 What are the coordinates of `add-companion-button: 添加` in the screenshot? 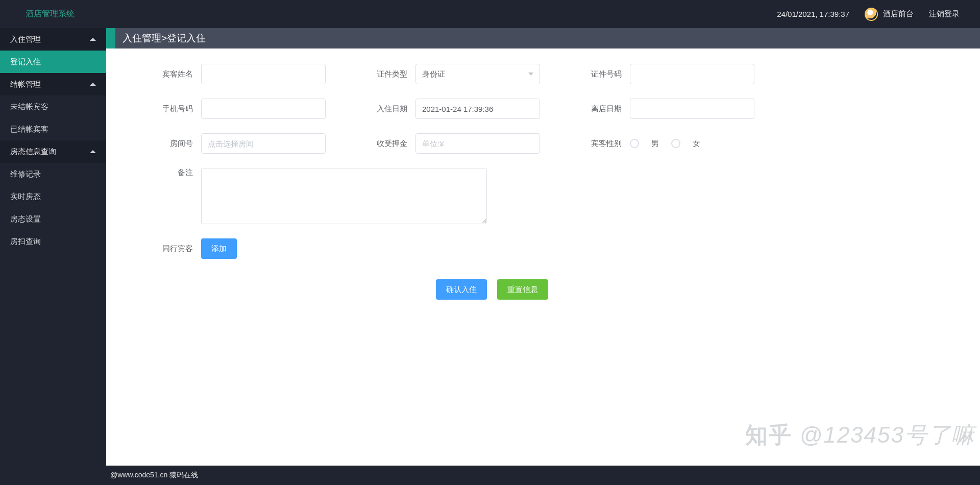 It's located at (219, 249).